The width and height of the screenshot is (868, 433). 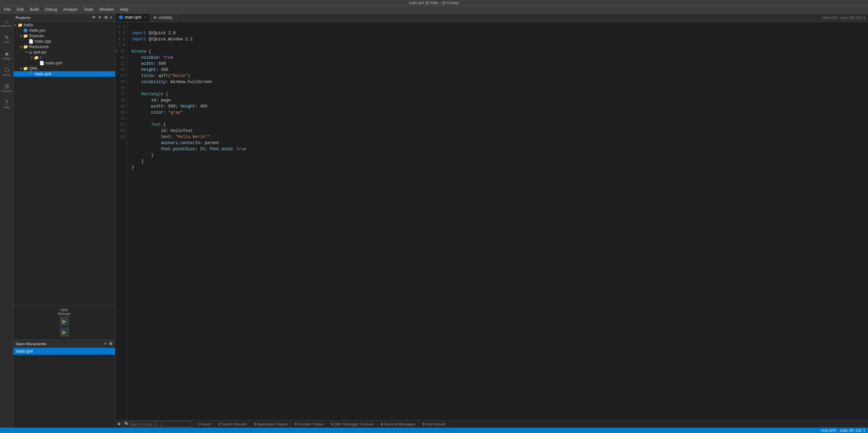 I want to click on left-panel: Projects ⟳ ▼ ⊟ × ▼📁Hello🔷Hello.pro▼📁Sour…, so click(x=64, y=220).